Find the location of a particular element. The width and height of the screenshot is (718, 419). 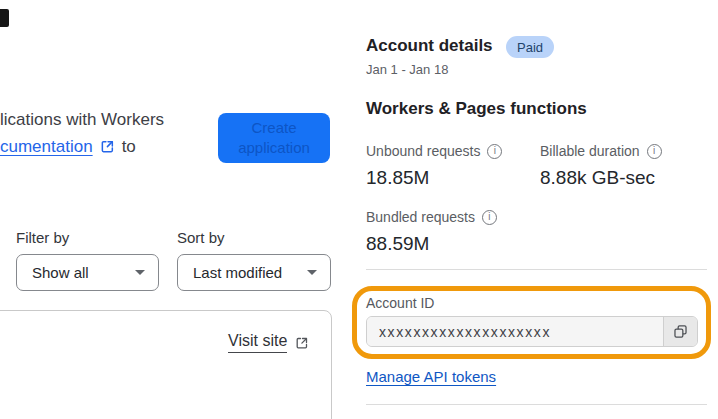

sort-dropdown: Last modified is located at coordinates (254, 272).